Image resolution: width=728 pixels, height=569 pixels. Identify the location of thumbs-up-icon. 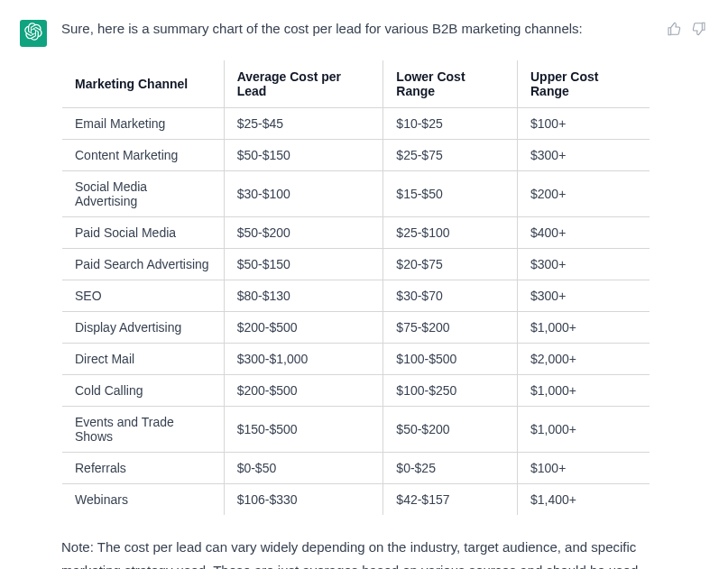
(674, 31).